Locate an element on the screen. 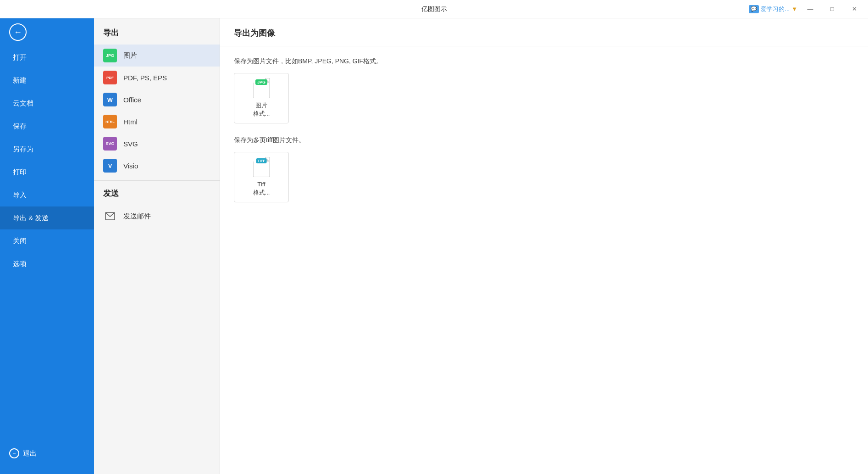  helper-link: 💬 爱学习的... ▼ is located at coordinates (773, 9).